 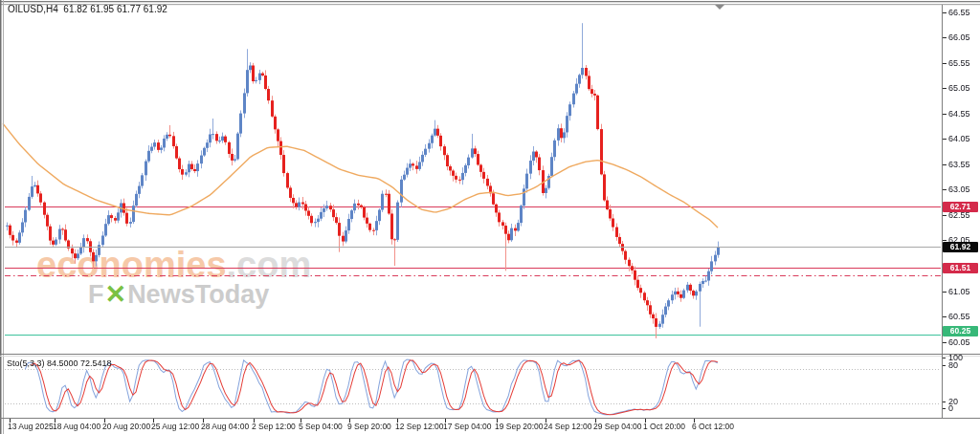 What do you see at coordinates (126, 426) in the screenshot?
I see `time-axis-label: 20 Aug 20:00` at bounding box center [126, 426].